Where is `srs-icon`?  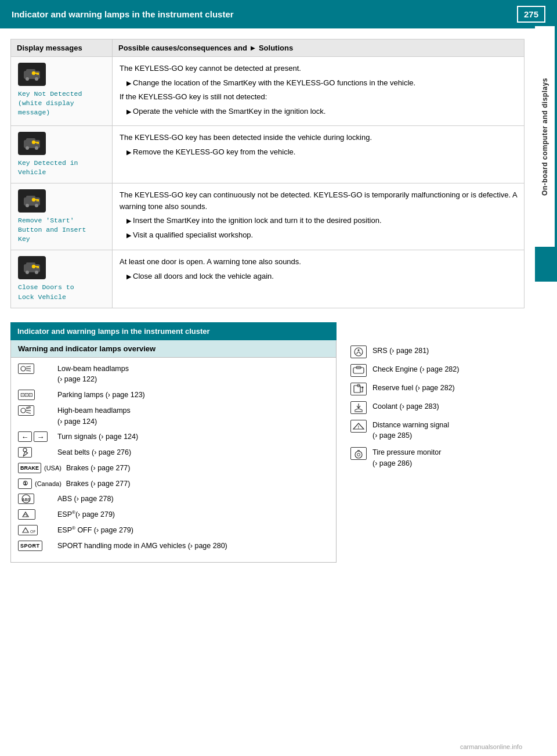
srs-icon is located at coordinates (359, 352).